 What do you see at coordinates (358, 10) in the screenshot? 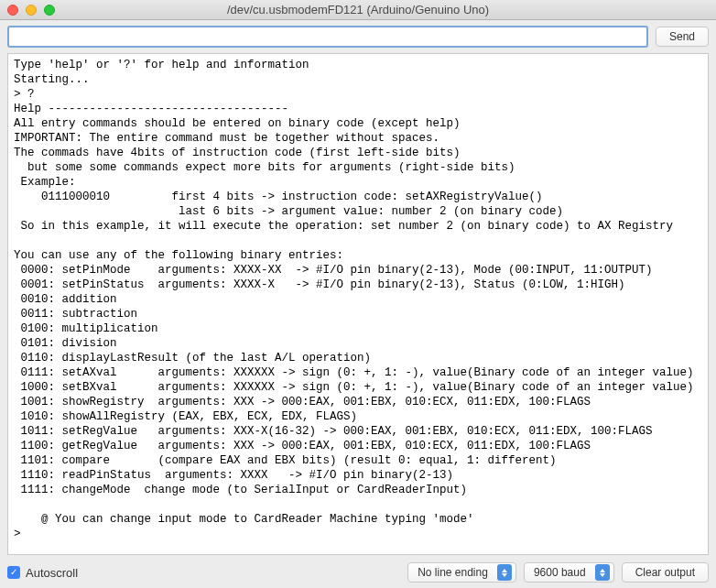
I see `titlebar: /dev/cu.usbmodemFD121 (Arduino/Genuino U…` at bounding box center [358, 10].